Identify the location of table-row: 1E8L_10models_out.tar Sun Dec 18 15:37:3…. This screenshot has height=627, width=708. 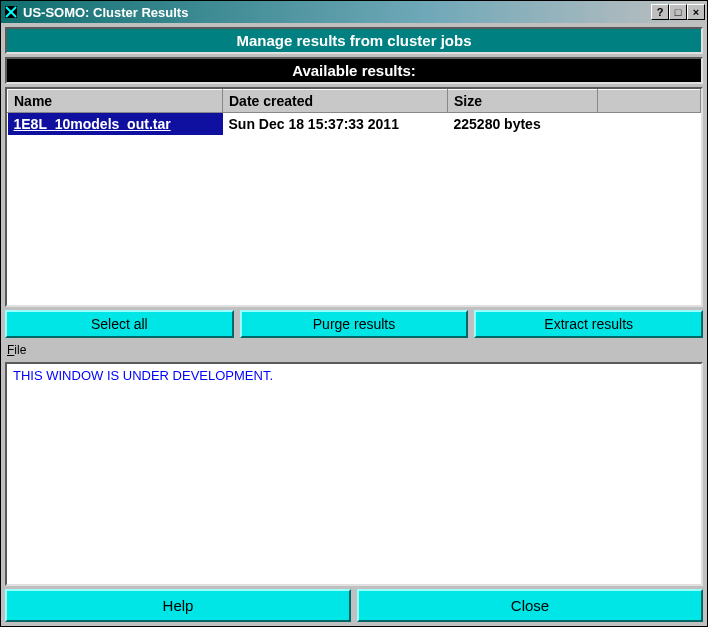
(354, 124).